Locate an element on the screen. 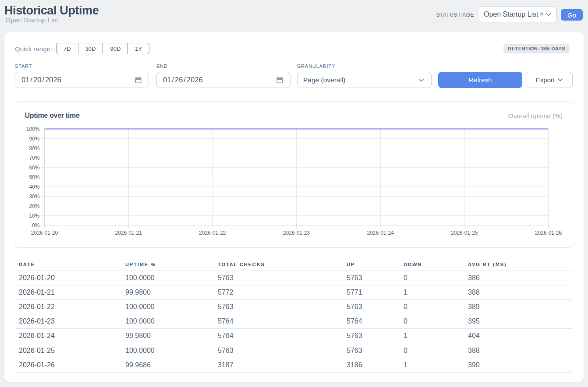  svg-text: 2026-01-21 is located at coordinates (129, 233).